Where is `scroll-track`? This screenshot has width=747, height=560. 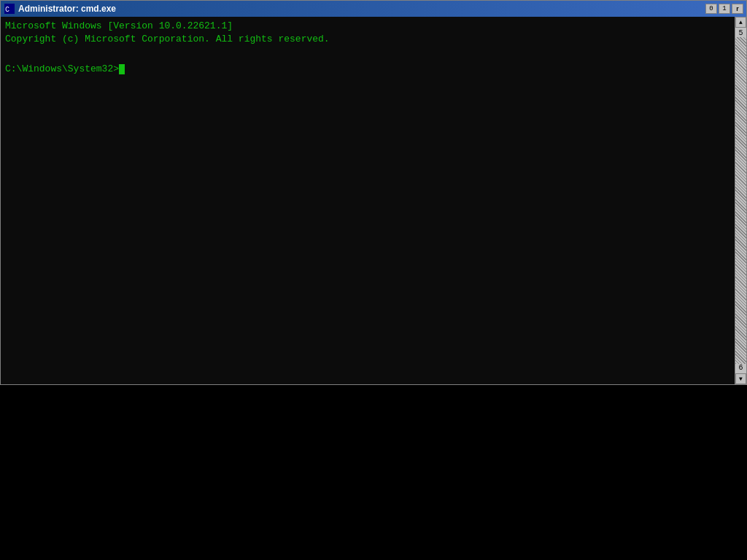 scroll-track is located at coordinates (741, 201).